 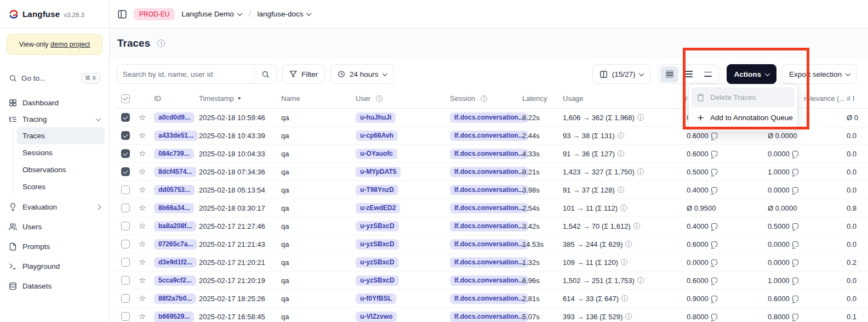 What do you see at coordinates (175, 245) in the screenshot?
I see `trace-id-badge: 07265c7a...` at bounding box center [175, 245].